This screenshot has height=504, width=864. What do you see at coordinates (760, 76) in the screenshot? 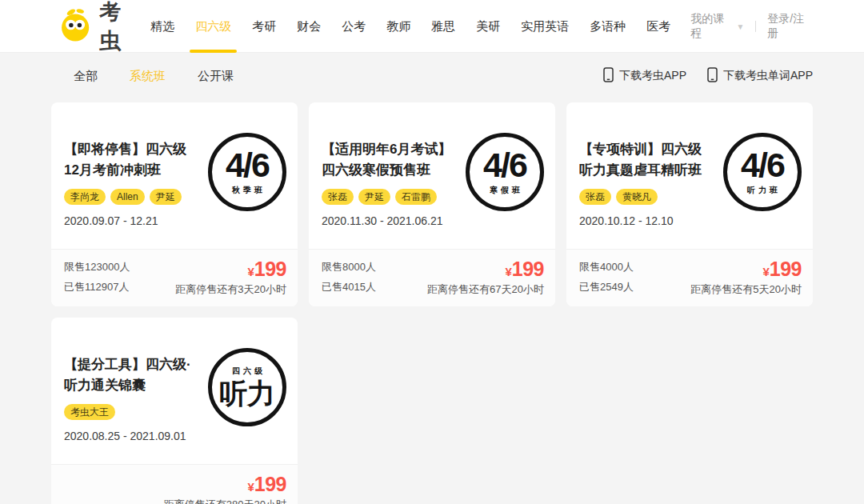
I see `download-word-app-link: 下载考虫单词APP` at bounding box center [760, 76].